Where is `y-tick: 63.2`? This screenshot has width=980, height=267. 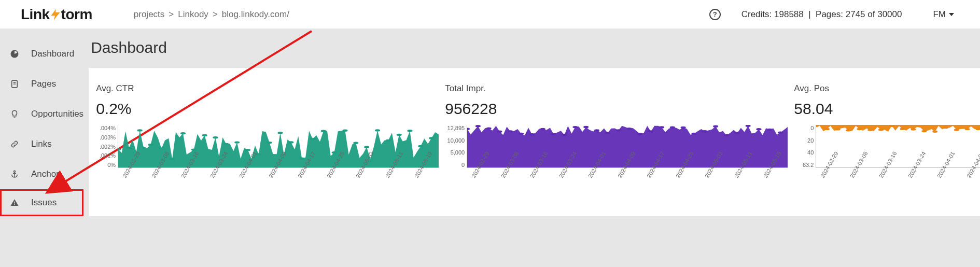
y-tick: 63.2 is located at coordinates (804, 165).